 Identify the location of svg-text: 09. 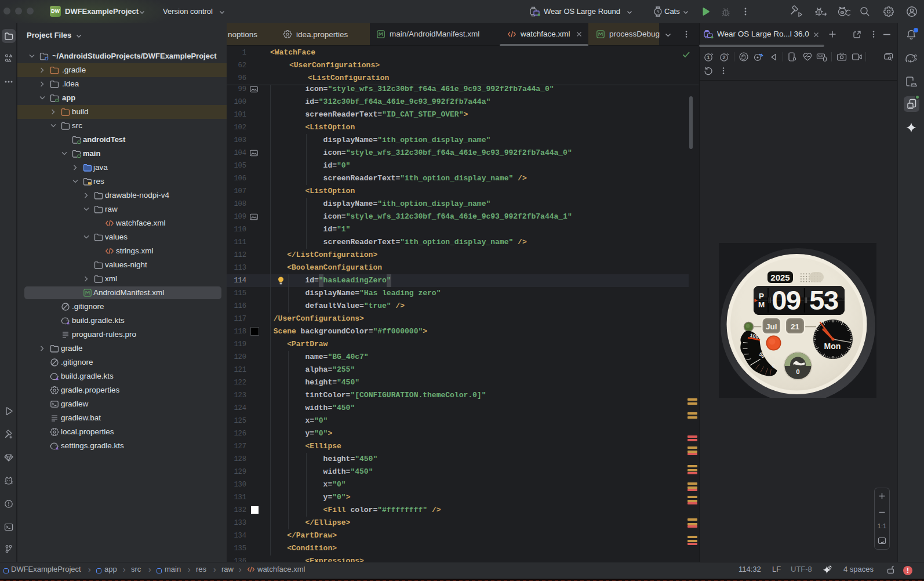
(786, 300).